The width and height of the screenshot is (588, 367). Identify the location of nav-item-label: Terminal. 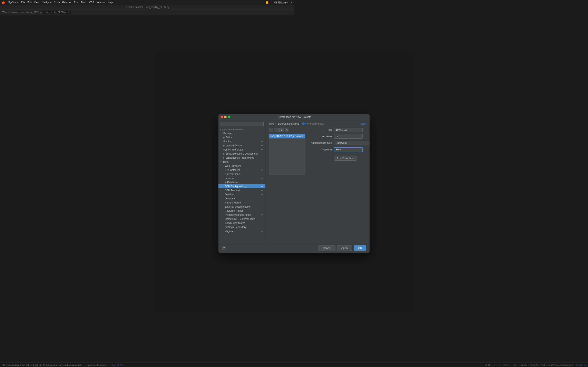
(230, 178).